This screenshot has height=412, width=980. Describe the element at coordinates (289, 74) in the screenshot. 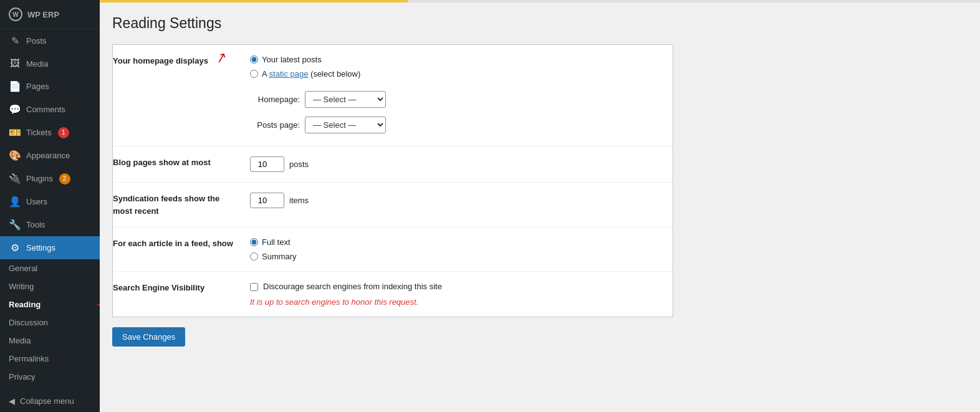

I see `static-page-link: static page` at that location.